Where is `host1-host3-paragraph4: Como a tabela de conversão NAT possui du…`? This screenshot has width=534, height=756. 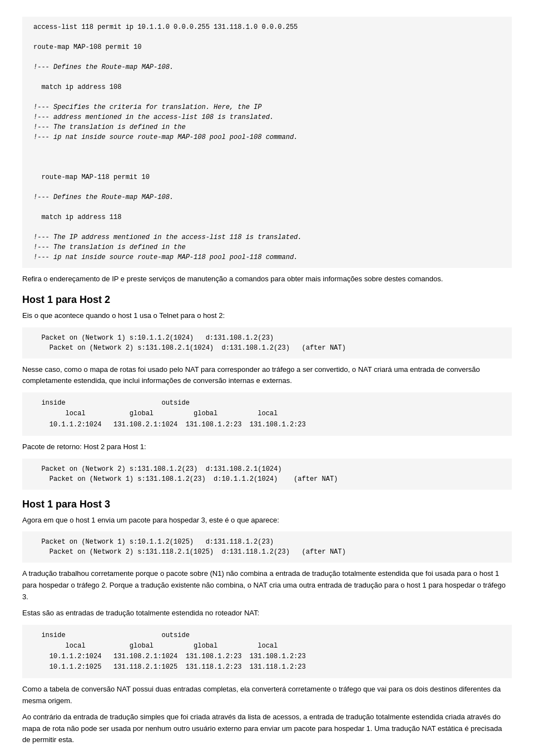 host1-host3-paragraph4: Como a tabela de conversão NAT possui du… is located at coordinates (267, 695).